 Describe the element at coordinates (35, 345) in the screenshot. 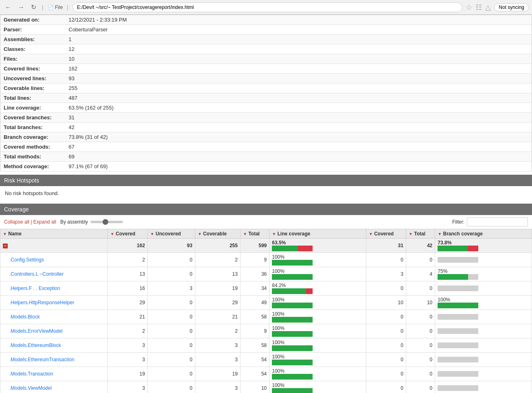

I see `row-name-link: .Models.EthereumBlock` at that location.